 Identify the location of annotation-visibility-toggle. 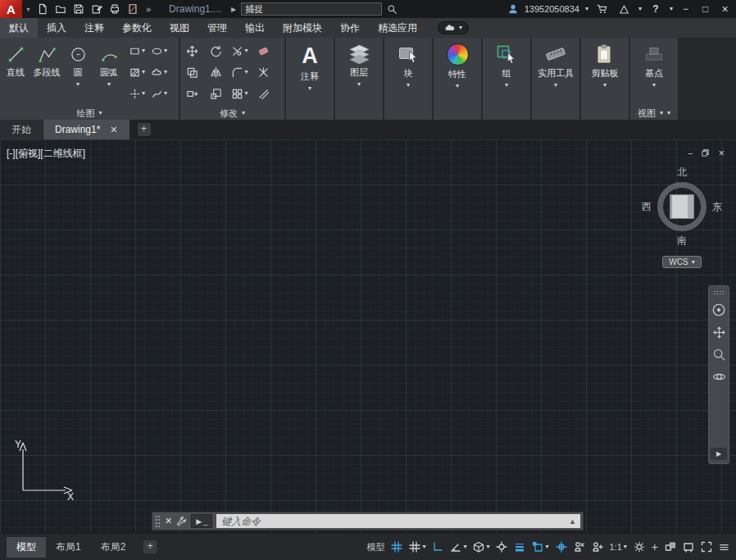
(579, 547).